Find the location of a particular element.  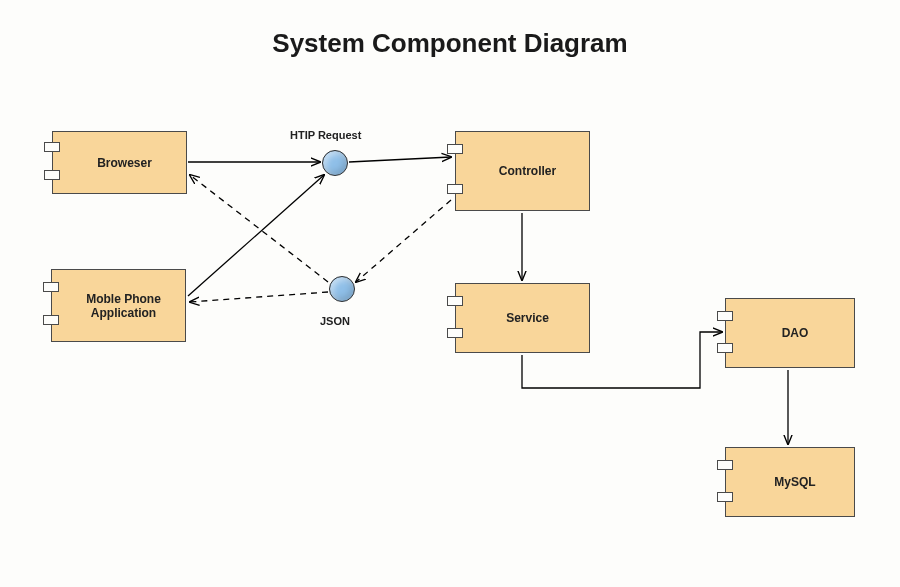

component-dao: DAO is located at coordinates (790, 333).